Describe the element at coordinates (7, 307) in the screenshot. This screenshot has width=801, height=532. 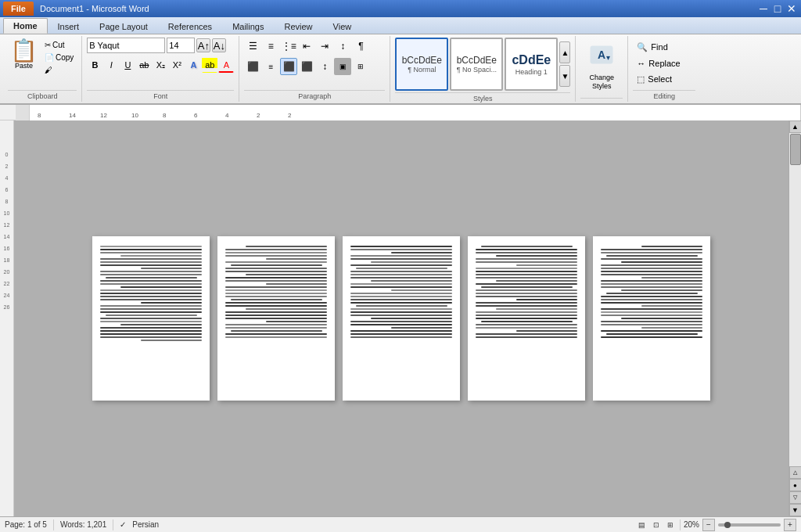
I see `ruler-v-26: 26` at that location.